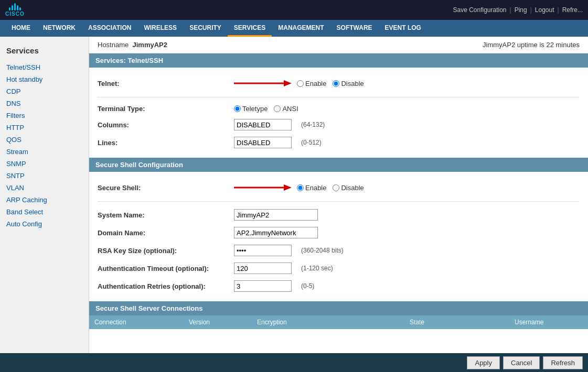 Image resolution: width=588 pixels, height=372 pixels. What do you see at coordinates (15, 10) in the screenshot?
I see `cisco-logo: CISCO` at bounding box center [15, 10].